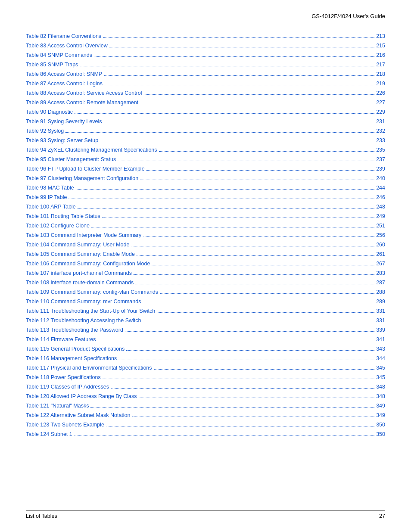 The image size is (411, 532). Describe the element at coordinates (75, 349) in the screenshot. I see `toc-link: Table 115 General Product Specifications` at that location.